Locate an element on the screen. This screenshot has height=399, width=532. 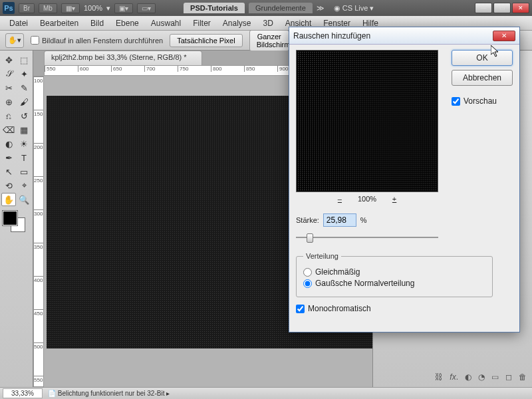
menu-ebene: Ebene is located at coordinates (128, 23).